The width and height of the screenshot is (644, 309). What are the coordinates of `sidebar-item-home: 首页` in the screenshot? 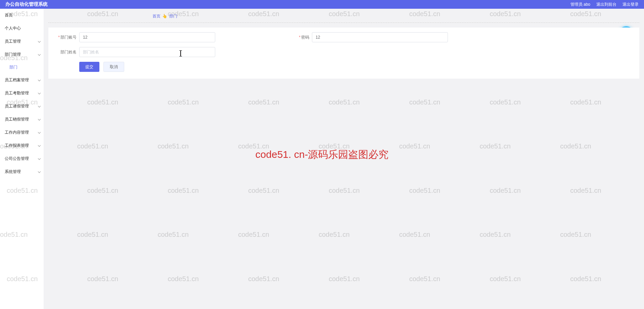 It's located at (22, 15).